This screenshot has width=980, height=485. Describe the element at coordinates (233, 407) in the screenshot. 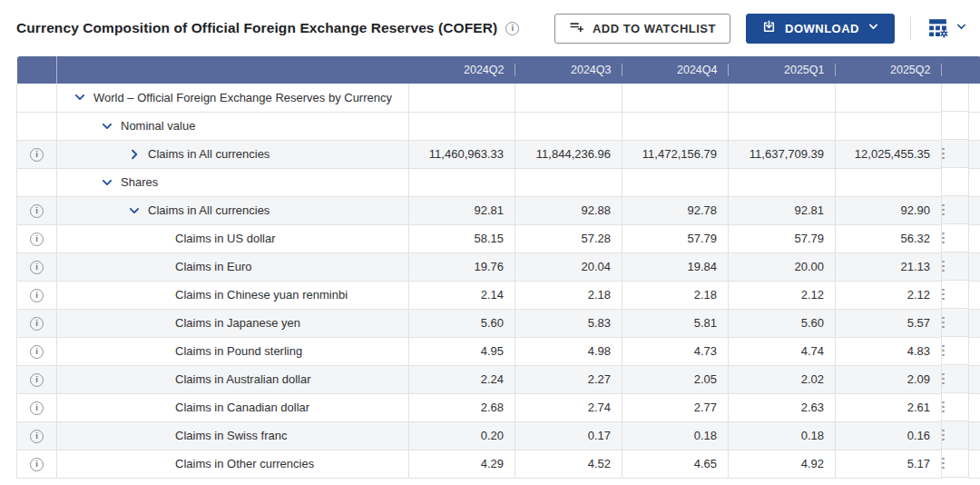

I see `label-cell: Claims in Canadian dollar` at that location.